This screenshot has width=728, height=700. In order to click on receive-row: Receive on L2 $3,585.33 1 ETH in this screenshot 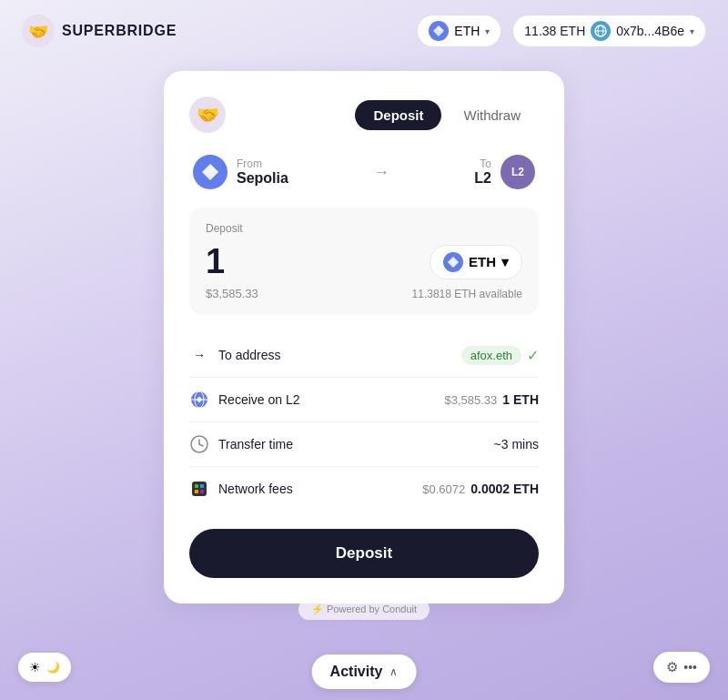, I will do `click(364, 401)`.